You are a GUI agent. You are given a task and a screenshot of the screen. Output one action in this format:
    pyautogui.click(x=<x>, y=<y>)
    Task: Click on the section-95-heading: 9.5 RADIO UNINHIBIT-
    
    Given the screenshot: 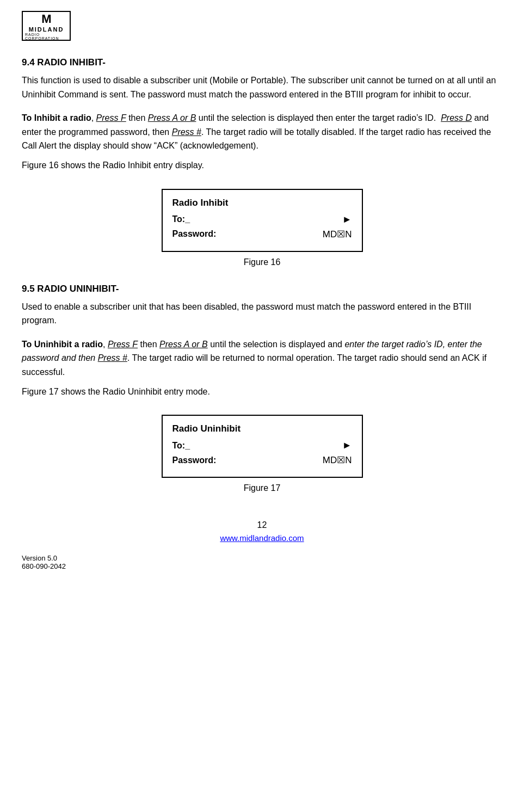 What is the action you would take?
    pyautogui.click(x=262, y=289)
    